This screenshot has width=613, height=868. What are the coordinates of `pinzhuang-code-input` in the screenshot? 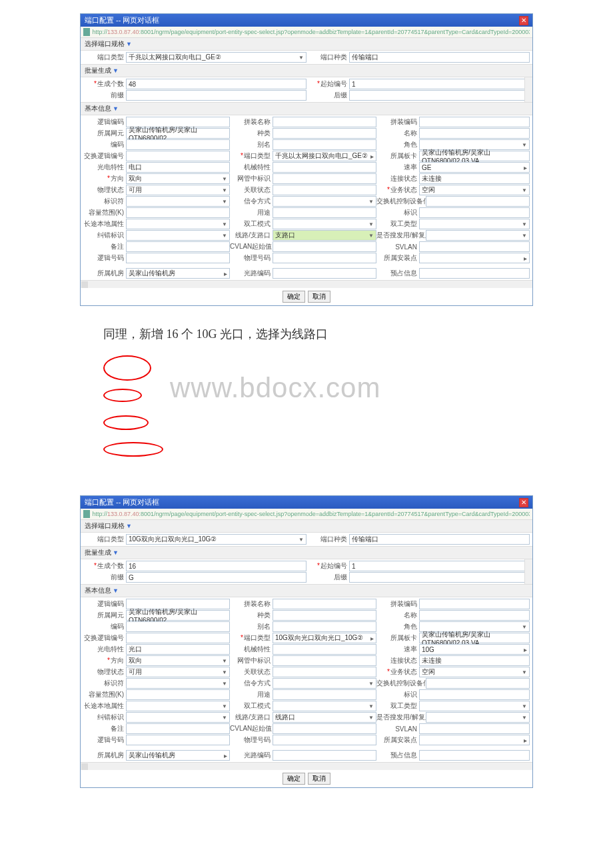 It's located at (474, 122).